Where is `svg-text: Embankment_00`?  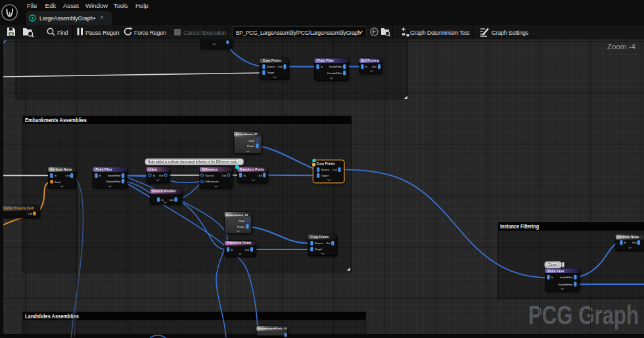
svg-text: Embankment_00 is located at coordinates (247, 134).